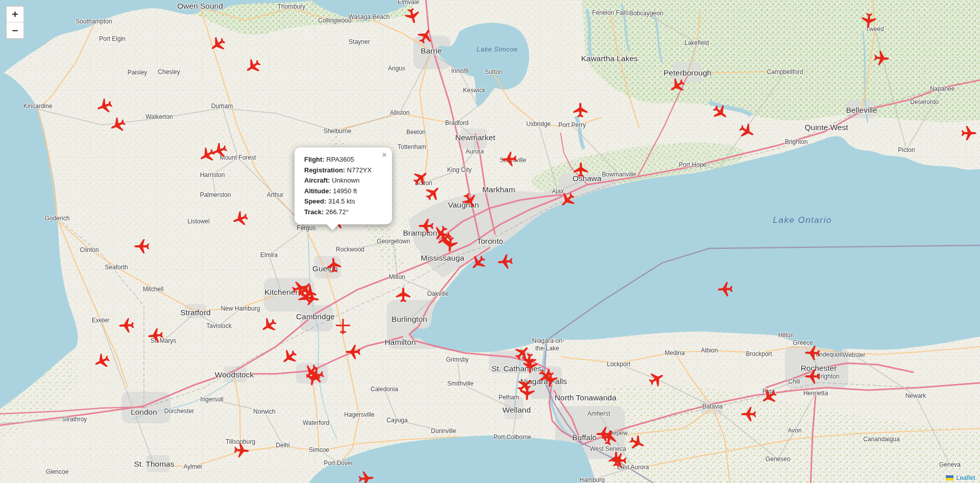 The image size is (980, 483). I want to click on popup-field: Aircraft: Unknown, so click(343, 181).